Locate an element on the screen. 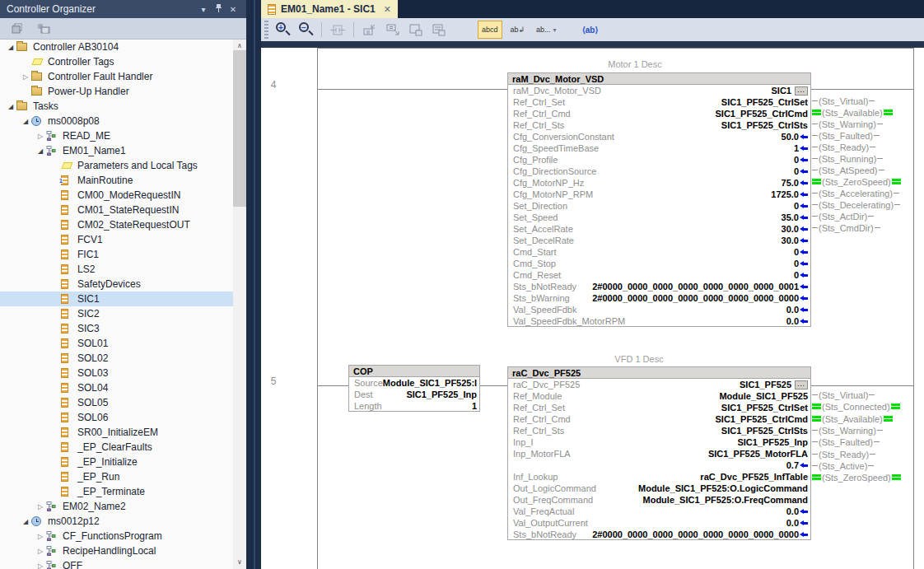  block-row-ref-ctrl-cmd: Ref_Ctrl_CmdSIC1_PF525_CtrlCmd is located at coordinates (659, 419).